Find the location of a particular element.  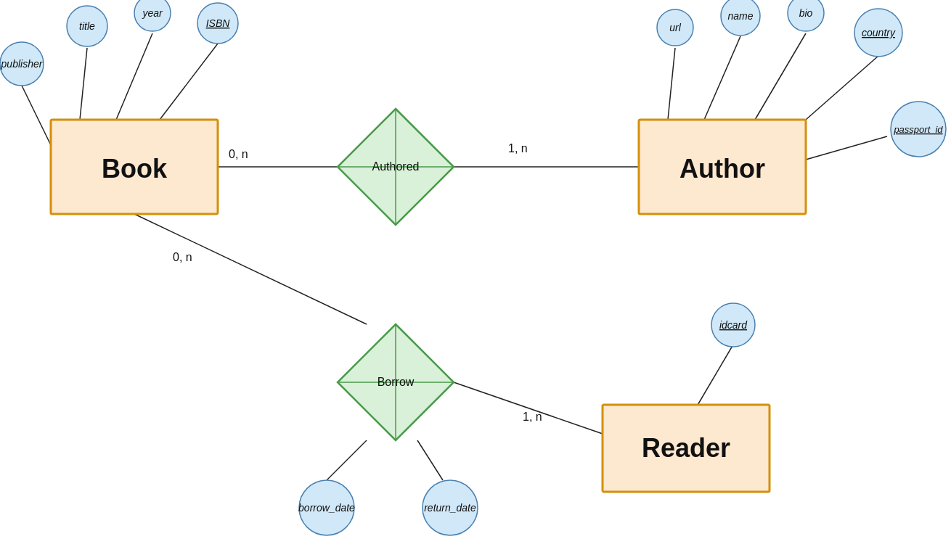

card-book-authored: 0, n is located at coordinates (238, 154).